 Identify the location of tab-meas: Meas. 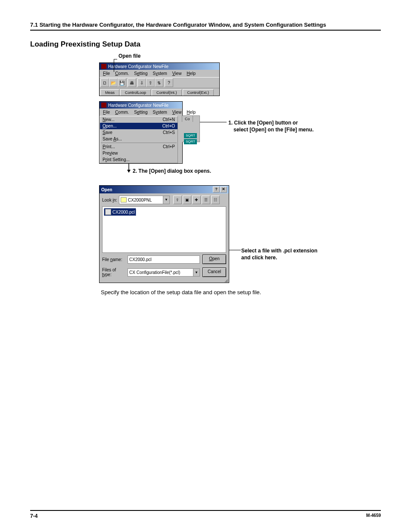
(110, 92).